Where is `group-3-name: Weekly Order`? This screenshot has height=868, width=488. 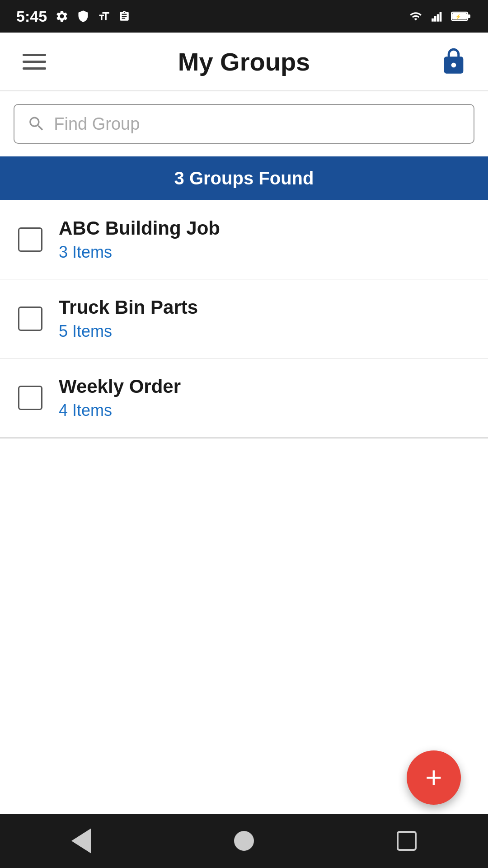 group-3-name: Weekly Order is located at coordinates (120, 387).